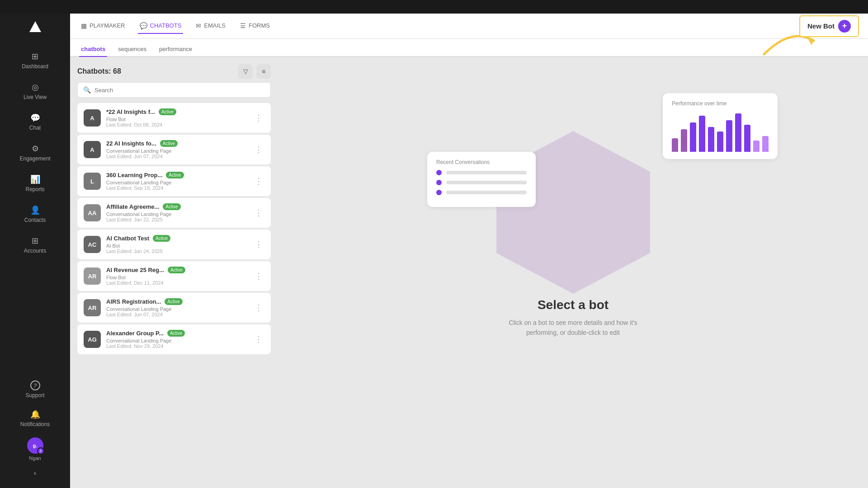 Image resolution: width=868 pixels, height=488 pixels. I want to click on recent-item, so click(481, 173).